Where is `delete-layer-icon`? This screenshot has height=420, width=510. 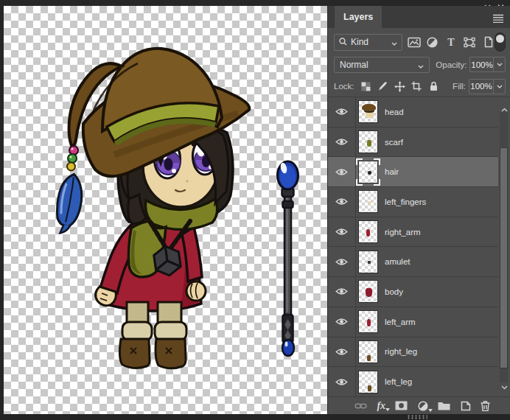
delete-layer-icon is located at coordinates (485, 406).